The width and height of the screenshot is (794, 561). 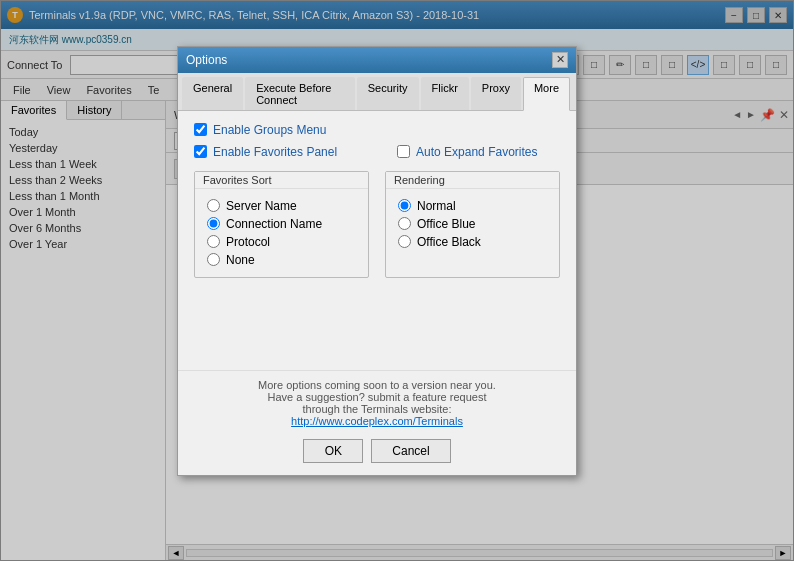 What do you see at coordinates (472, 224) in the screenshot?
I see `rendering-office-blue-row: Office Blue` at bounding box center [472, 224].